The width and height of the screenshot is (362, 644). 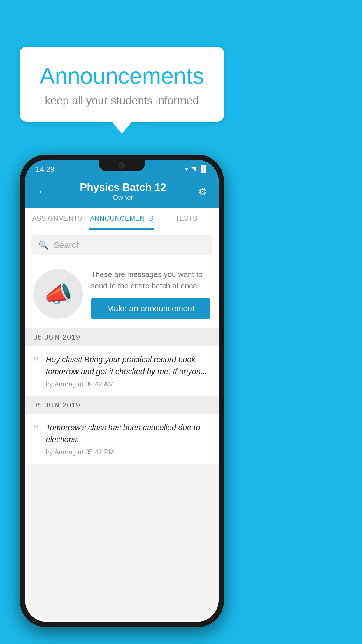 I want to click on settings-button: ⚙, so click(x=203, y=192).